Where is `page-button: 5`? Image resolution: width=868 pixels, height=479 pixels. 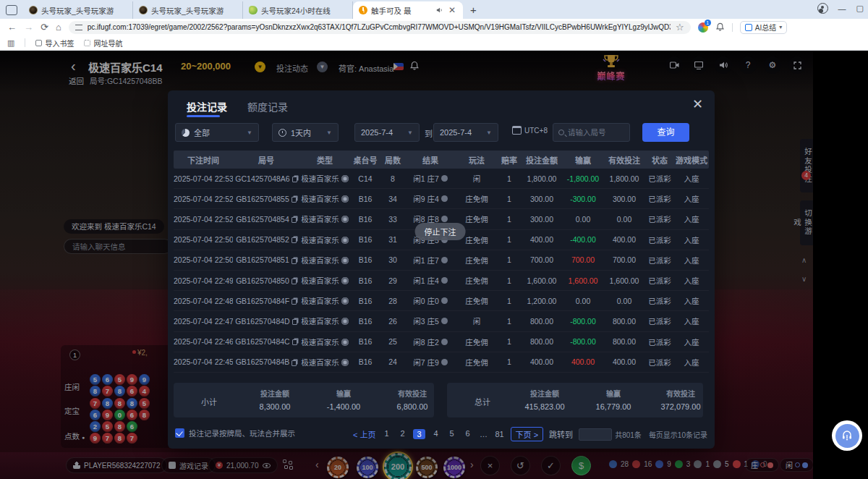 page-button: 5 is located at coordinates (452, 434).